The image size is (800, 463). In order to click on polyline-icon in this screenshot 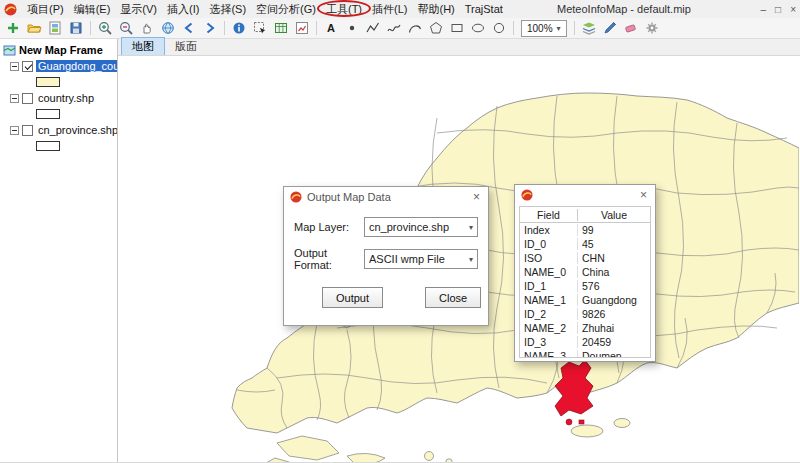, I will do `click(373, 28)`.